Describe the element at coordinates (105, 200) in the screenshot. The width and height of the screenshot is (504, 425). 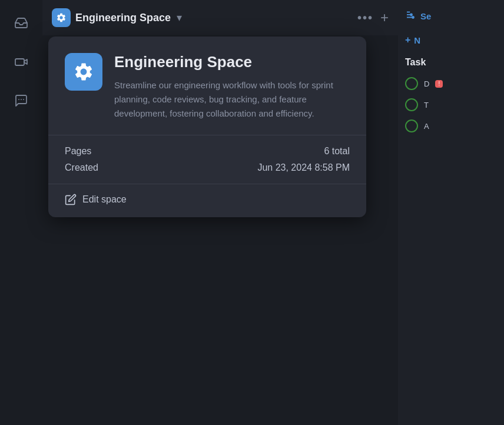
I see `edit-space-label: Edit space` at that location.